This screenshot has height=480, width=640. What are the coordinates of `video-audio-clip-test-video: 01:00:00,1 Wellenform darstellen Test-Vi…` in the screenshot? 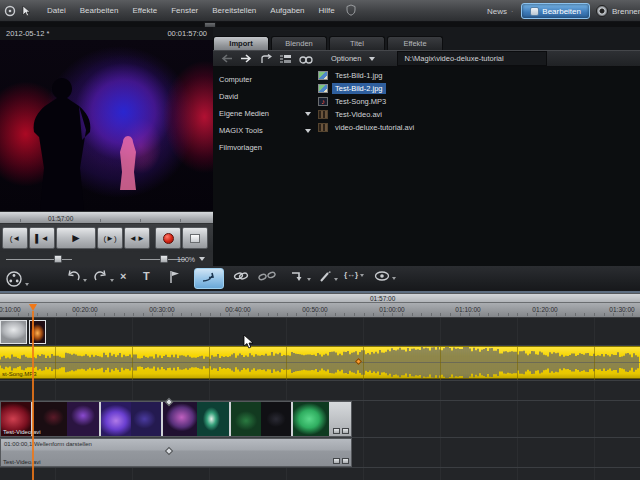 It's located at (176, 452).